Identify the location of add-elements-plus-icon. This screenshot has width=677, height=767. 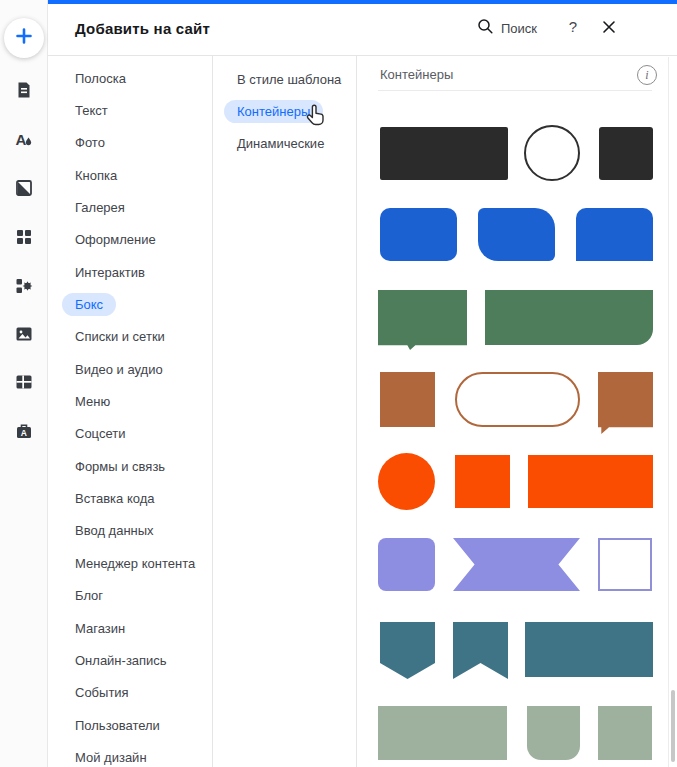
(24, 38).